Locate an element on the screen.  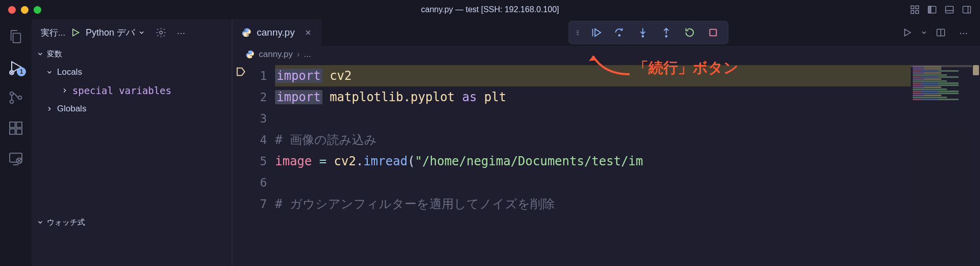
debug-badge: 1 is located at coordinates (21, 72).